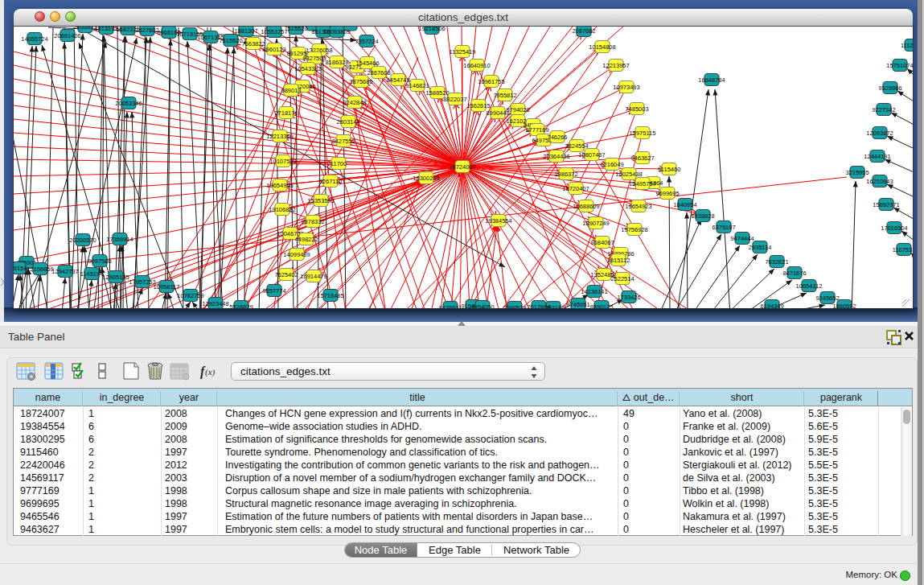 Image resolution: width=924 pixels, height=585 pixels. What do you see at coordinates (463, 51) in the screenshot?
I see `svg-text: 11325419` at bounding box center [463, 51].